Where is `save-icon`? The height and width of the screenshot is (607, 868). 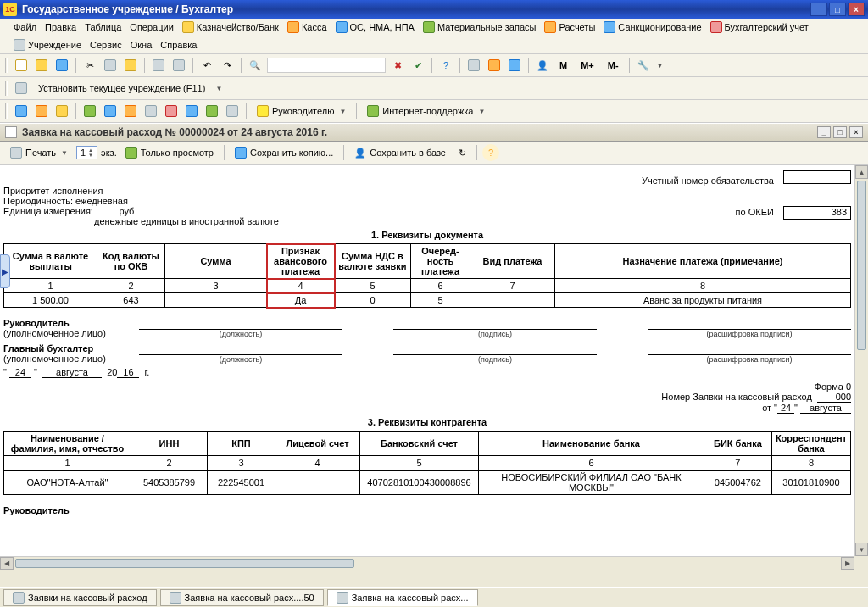 save-icon is located at coordinates (62, 65).